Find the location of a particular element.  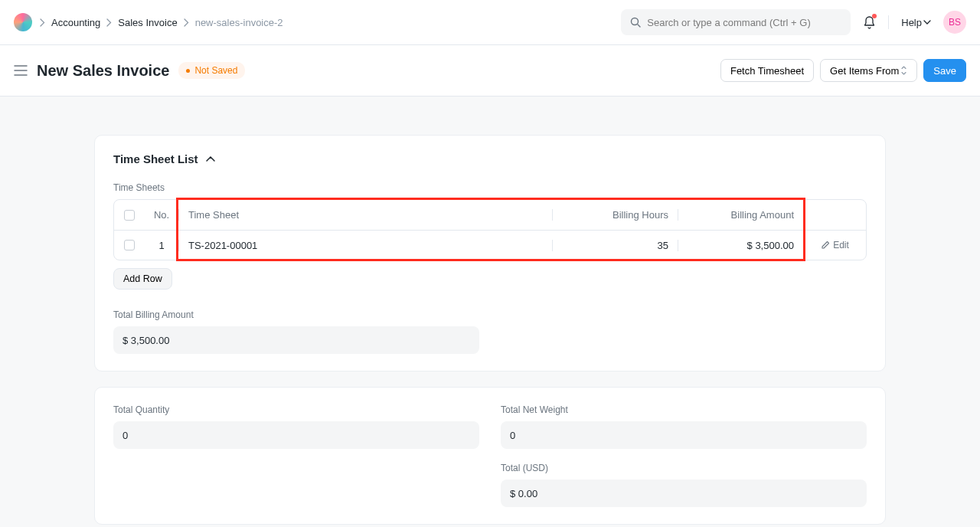

add-row-button: Add Row is located at coordinates (142, 279).